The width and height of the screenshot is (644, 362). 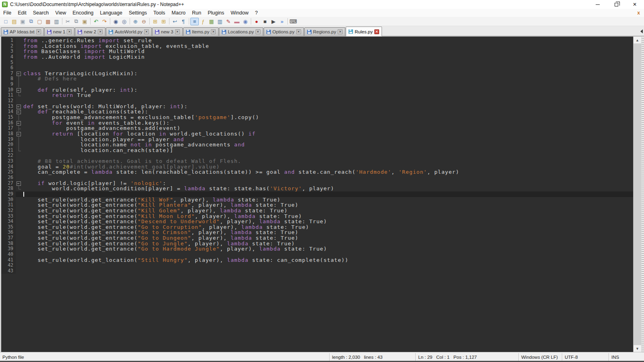 I want to click on line-number: 28, so click(x=8, y=189).